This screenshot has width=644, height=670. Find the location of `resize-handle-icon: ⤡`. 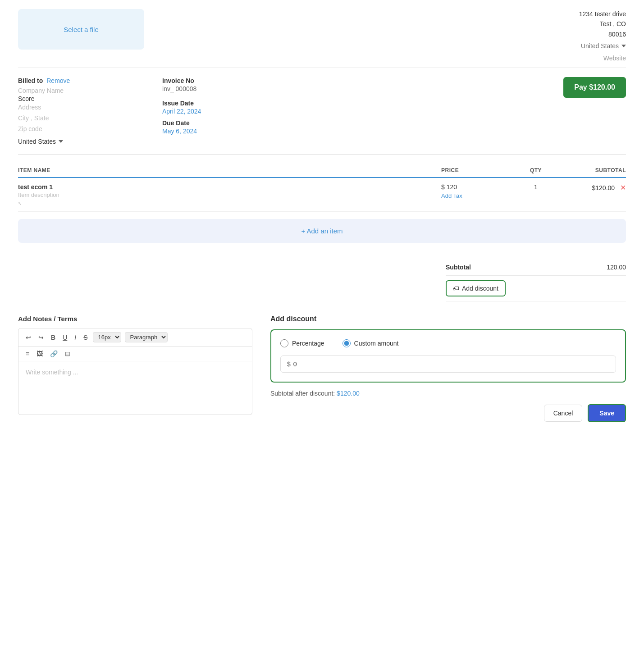

resize-handle-icon: ⤡ is located at coordinates (230, 204).